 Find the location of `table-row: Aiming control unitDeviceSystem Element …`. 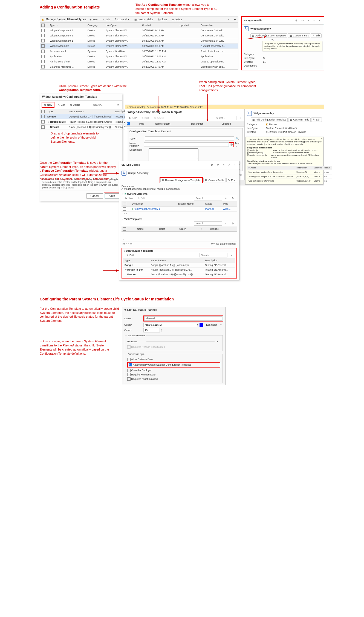

table-row: Aiming control unitDeviceSystem Element … is located at coordinates (139, 61).